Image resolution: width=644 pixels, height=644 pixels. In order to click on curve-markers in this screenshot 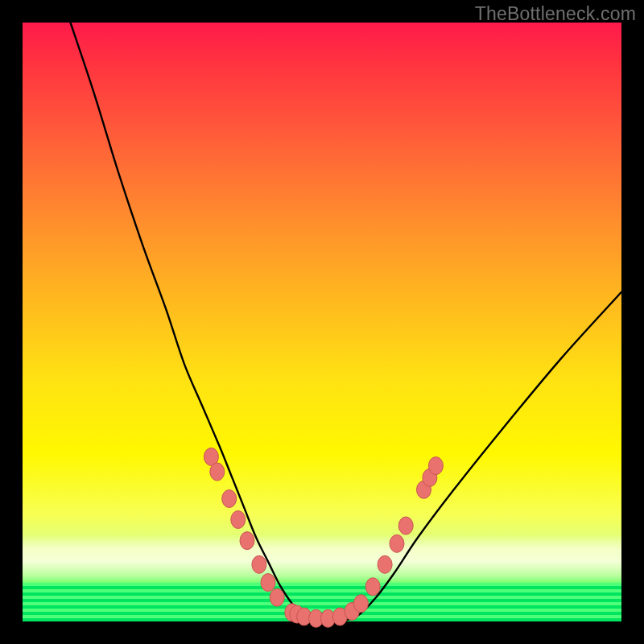, I will do `click(324, 538)`.